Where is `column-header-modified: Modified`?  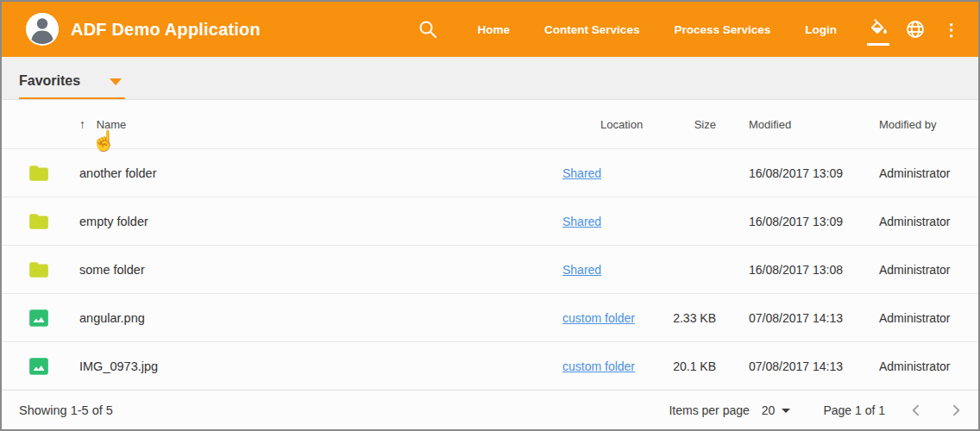
column-header-modified: Modified is located at coordinates (814, 124).